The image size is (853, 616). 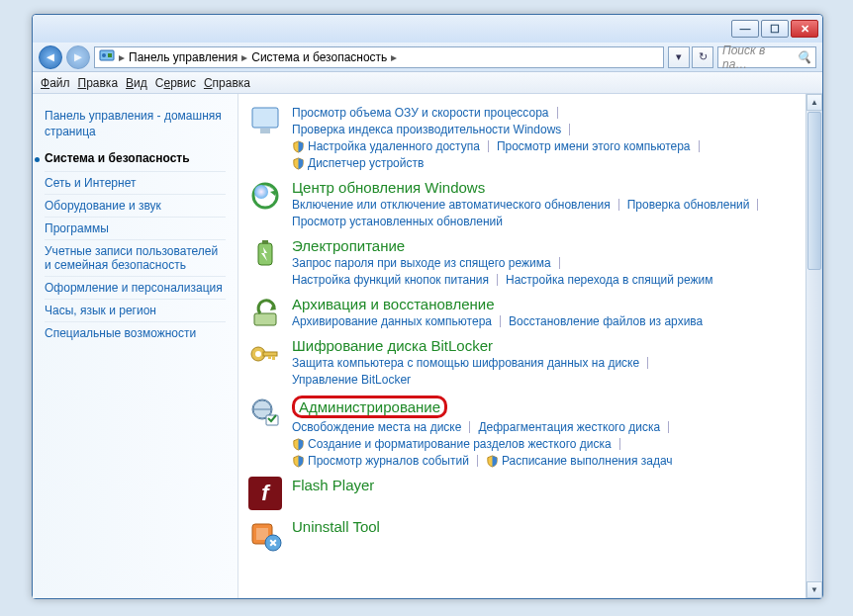 I want to click on sidebar-item-accounts: Учетные записи пользователей и семейная …, so click(x=135, y=257).